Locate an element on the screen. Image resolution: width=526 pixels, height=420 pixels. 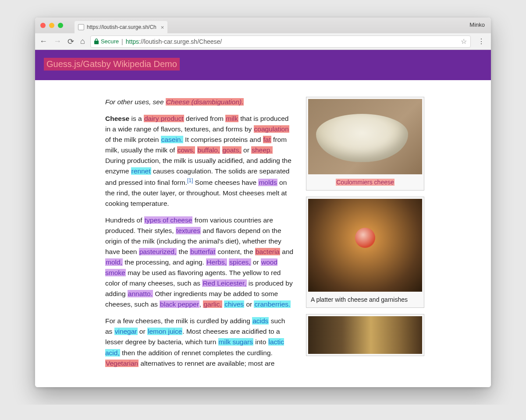
link-butterfat: butterfat is located at coordinates (203, 251).